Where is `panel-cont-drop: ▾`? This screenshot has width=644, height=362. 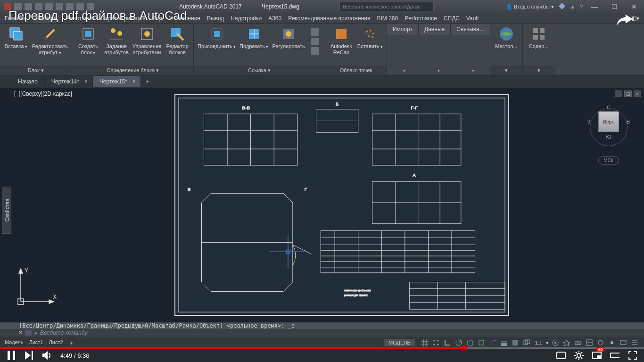
panel-cont-drop: ▾ is located at coordinates (539, 70).